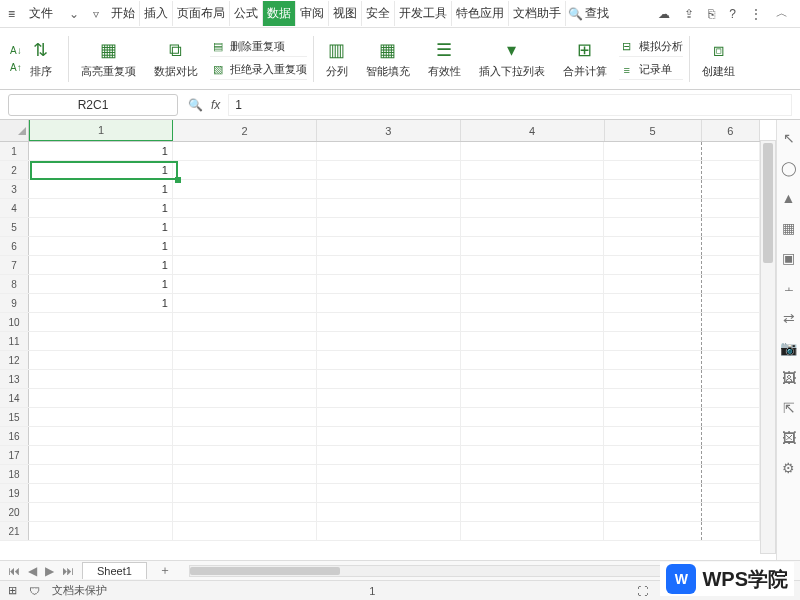  Describe the element at coordinates (124, 14) in the screenshot. I see `tab-start: 开始` at that location.